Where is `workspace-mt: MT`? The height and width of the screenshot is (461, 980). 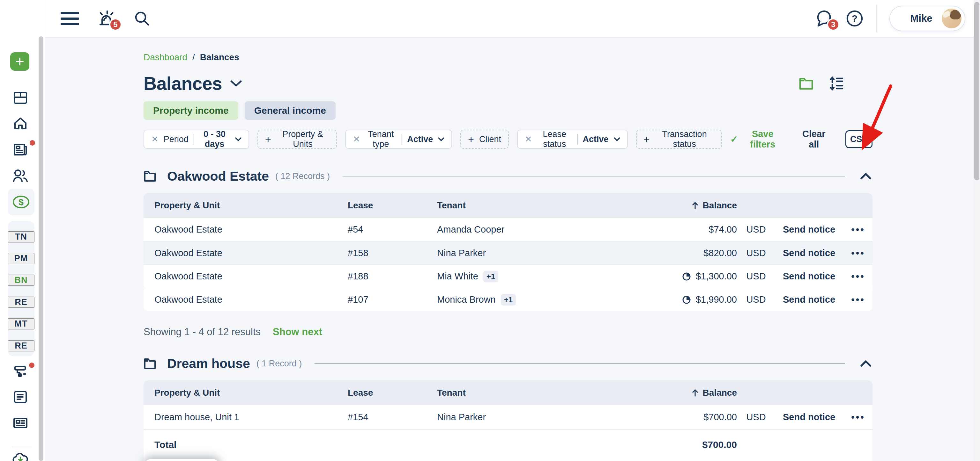 workspace-mt: MT is located at coordinates (21, 324).